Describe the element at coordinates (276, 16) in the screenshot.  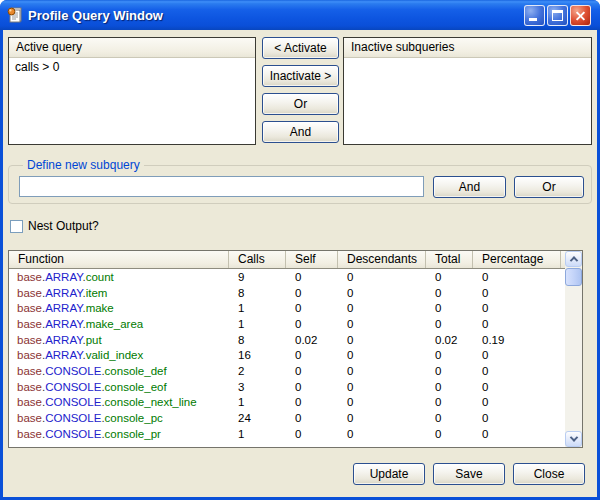
I see `window-title: Profile Query Window` at that location.